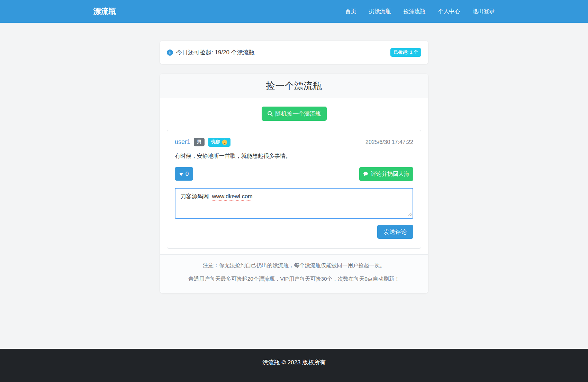  I want to click on info-circle-icon, so click(170, 53).